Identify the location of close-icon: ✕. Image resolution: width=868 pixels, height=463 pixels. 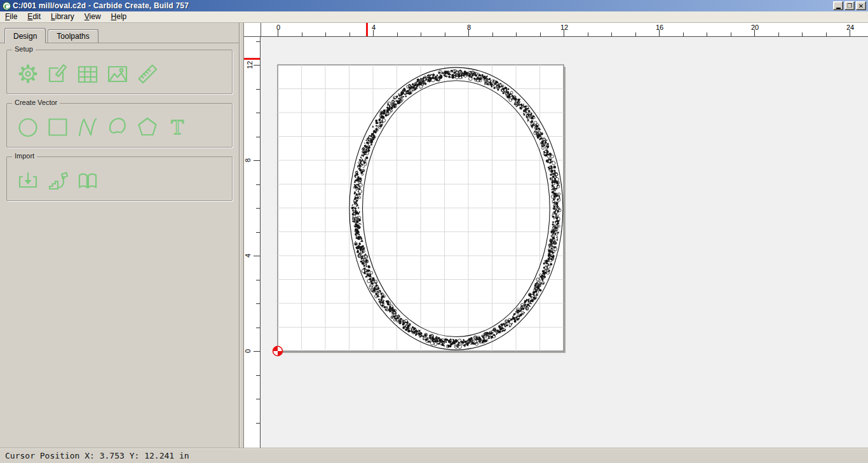
(861, 6).